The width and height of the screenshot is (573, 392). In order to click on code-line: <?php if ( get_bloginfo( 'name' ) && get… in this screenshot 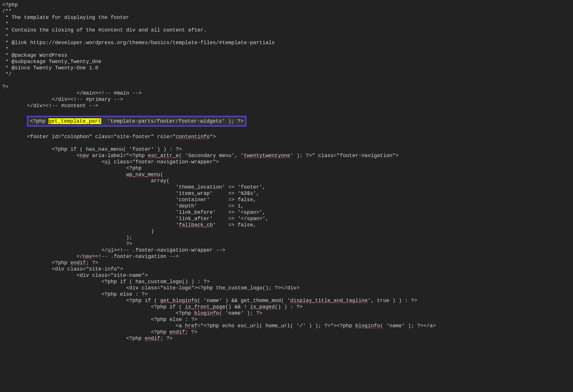, I will do `click(210, 301)`.